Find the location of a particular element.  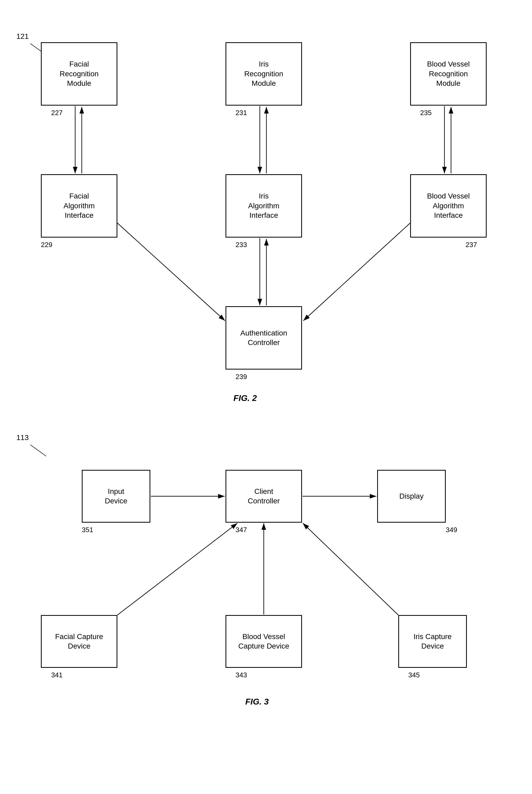

iris-algorithm-label: IrisAlgorithmInterface is located at coordinates (264, 206).